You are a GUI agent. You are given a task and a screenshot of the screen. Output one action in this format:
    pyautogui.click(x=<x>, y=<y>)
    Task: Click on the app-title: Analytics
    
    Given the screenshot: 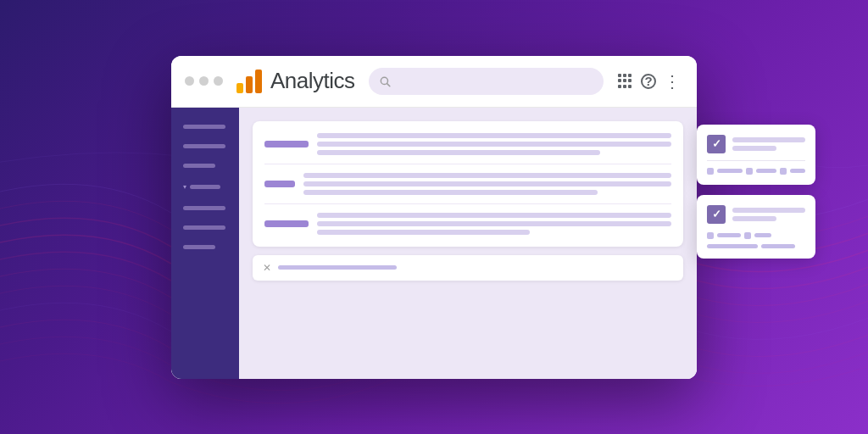 What is the action you would take?
    pyautogui.click(x=313, y=81)
    